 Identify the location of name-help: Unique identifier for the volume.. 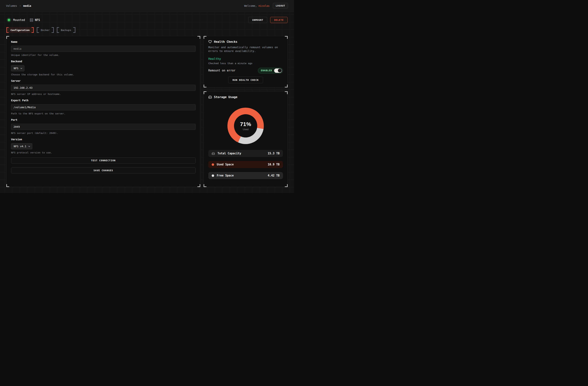
(103, 55).